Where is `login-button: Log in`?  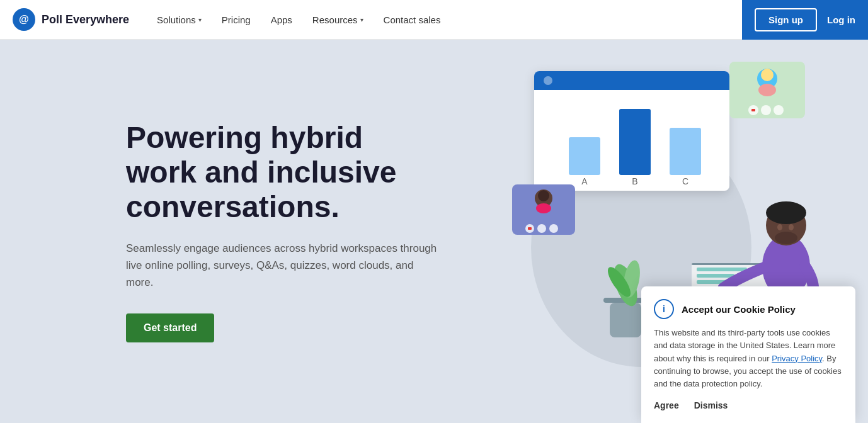 login-button: Log in is located at coordinates (842, 20).